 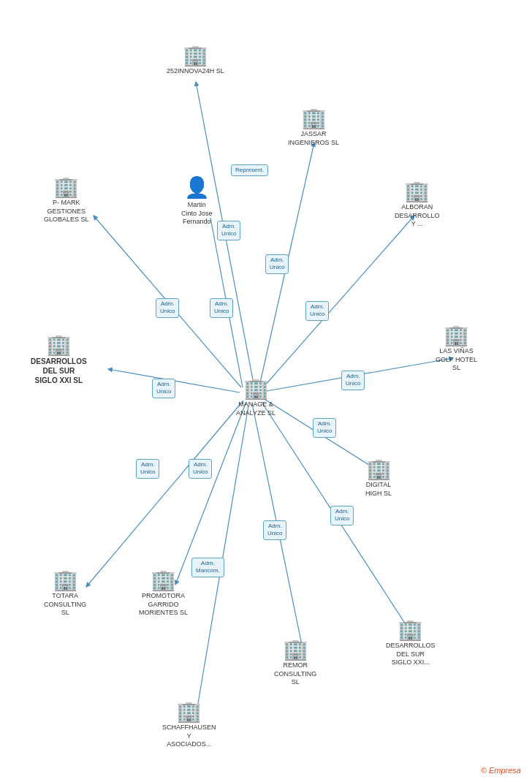 I want to click on node-totara: 🏢 TOTARACONSULTINGSL, so click(x=65, y=593).